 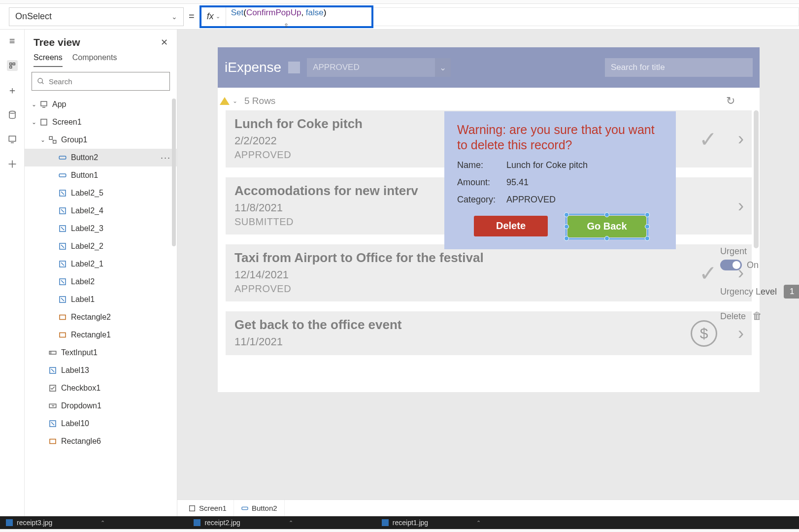 I want to click on tree-node-label: App, so click(x=59, y=104).